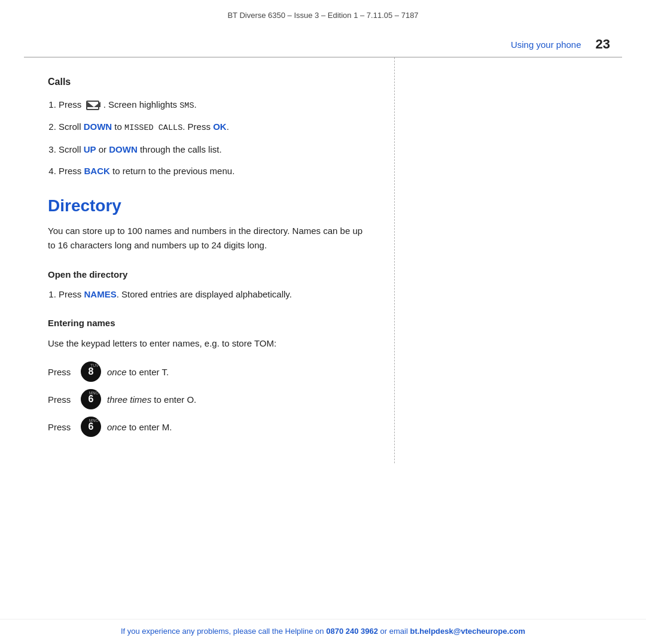 This screenshot has width=646, height=644. Describe the element at coordinates (65, 372) in the screenshot. I see `press-label-t: Press` at that location.